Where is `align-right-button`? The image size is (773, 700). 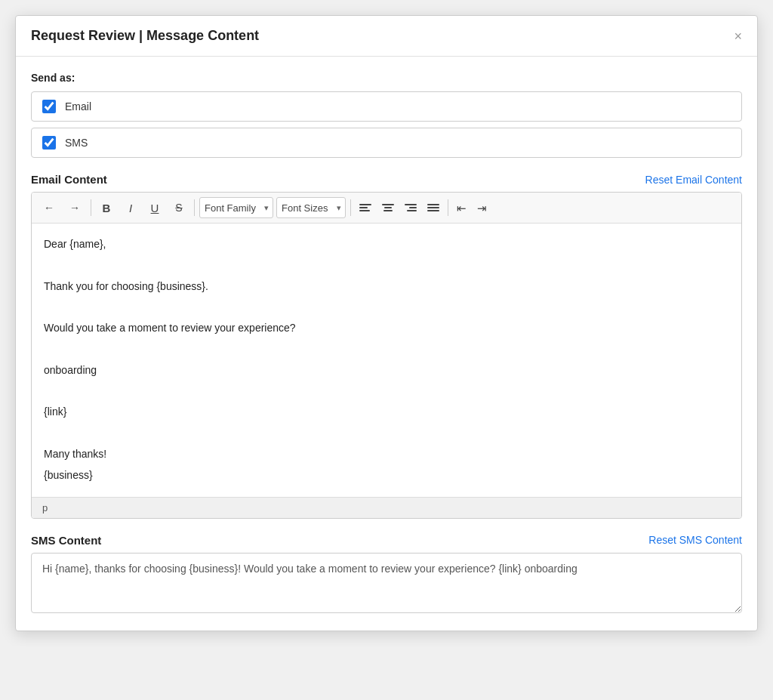
align-right-button is located at coordinates (411, 208).